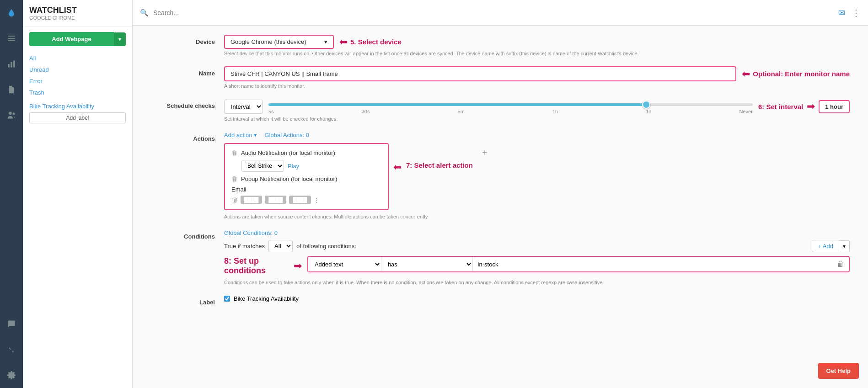 The image size is (868, 388). I want to click on label-section: Bike Tracking Availability Add label, so click(78, 113).